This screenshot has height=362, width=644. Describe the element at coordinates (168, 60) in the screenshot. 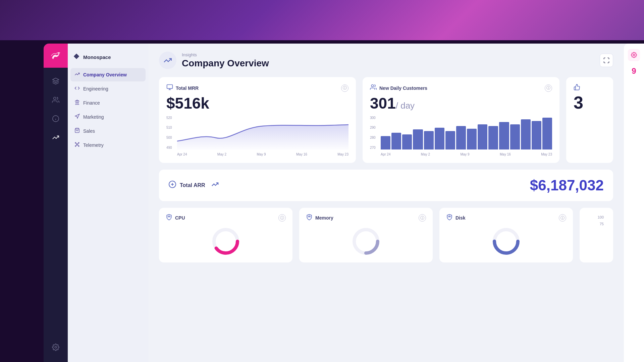

I see `page-header-icon-container` at that location.